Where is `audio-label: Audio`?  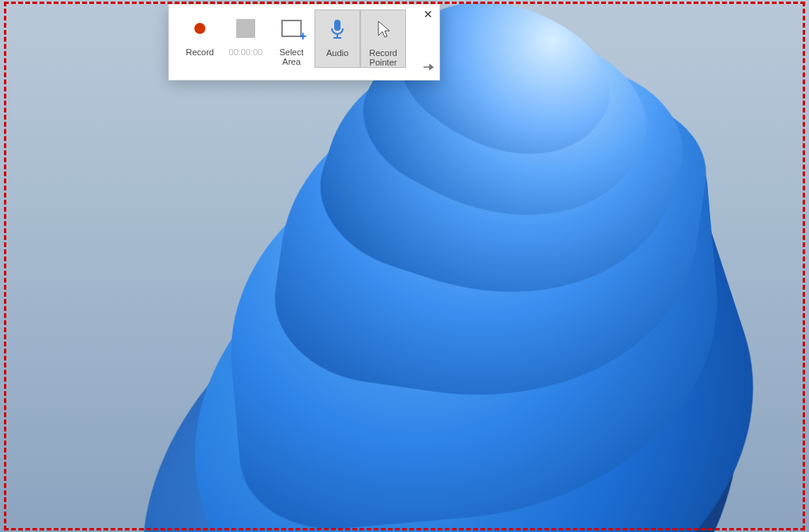
audio-label: Audio is located at coordinates (337, 53).